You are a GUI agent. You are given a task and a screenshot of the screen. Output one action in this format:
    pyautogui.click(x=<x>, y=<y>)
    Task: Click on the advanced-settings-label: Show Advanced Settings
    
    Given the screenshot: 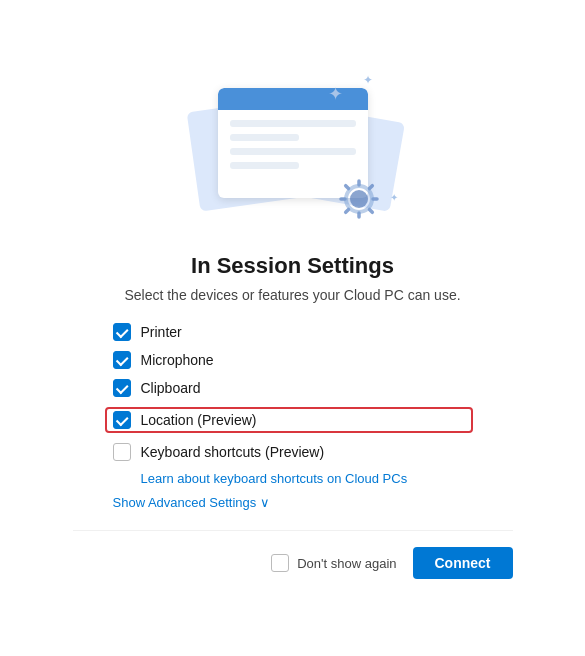 What is the action you would take?
    pyautogui.click(x=185, y=502)
    